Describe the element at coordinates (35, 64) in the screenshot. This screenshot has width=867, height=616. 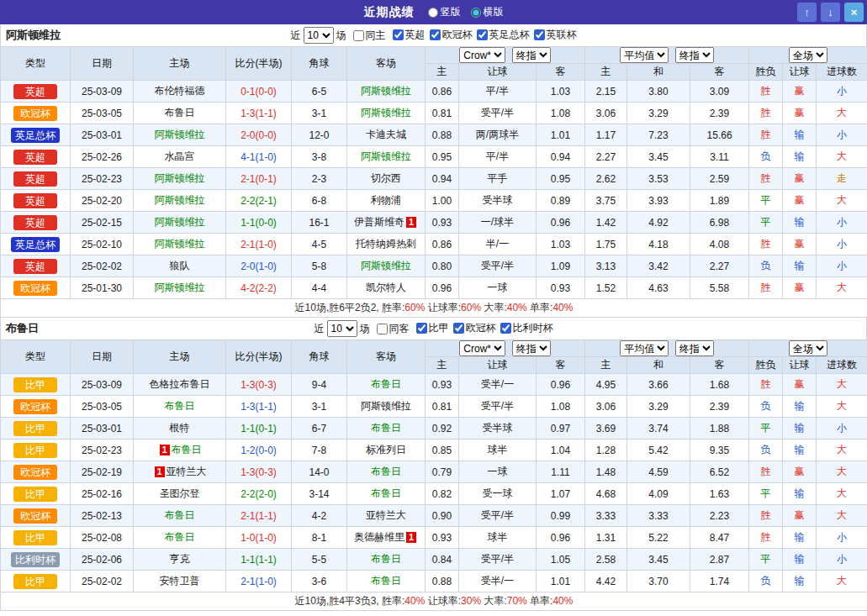
I see `col-type: 类型` at that location.